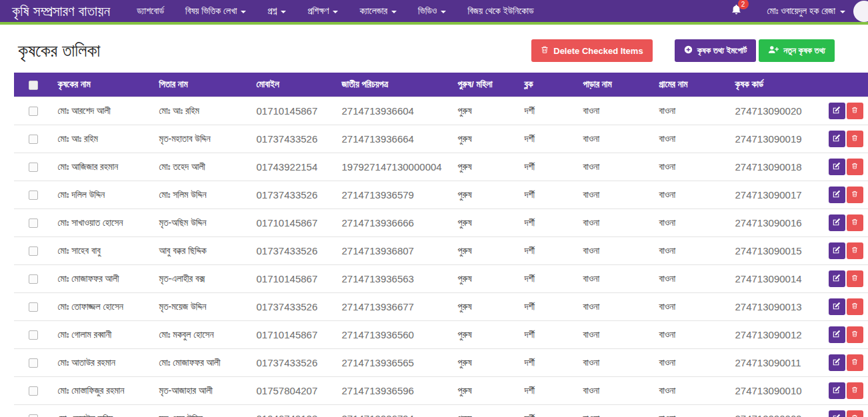 This screenshot has width=868, height=417. What do you see at coordinates (203, 411) in the screenshot?
I see `cell-father: মৃত-ওমর উদ্দিন` at bounding box center [203, 411].